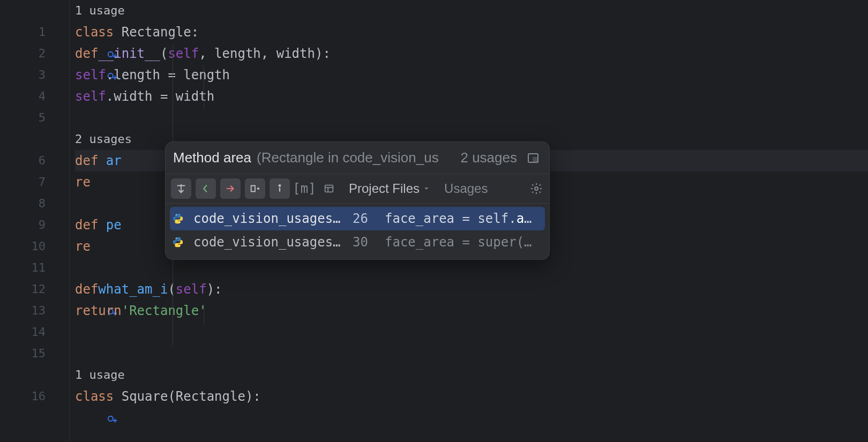 This screenshot has width=868, height=442. I want to click on gutter-line: 3, so click(32, 75).